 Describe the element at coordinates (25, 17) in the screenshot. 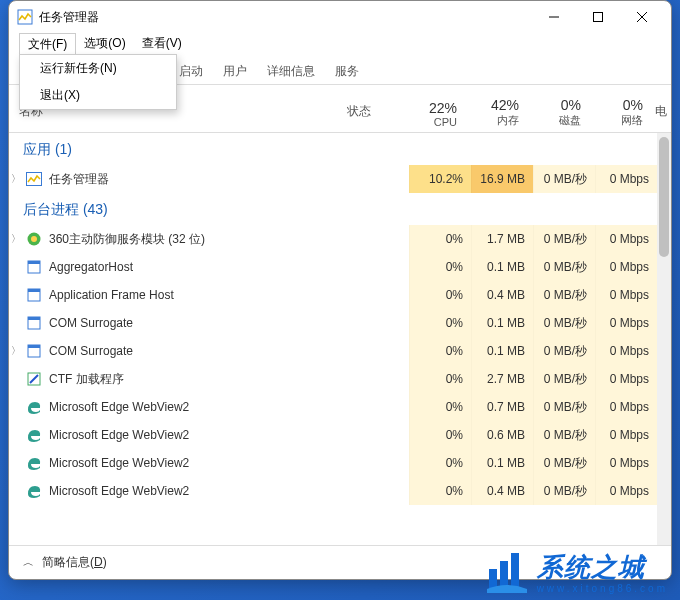

I see `app-icon` at that location.